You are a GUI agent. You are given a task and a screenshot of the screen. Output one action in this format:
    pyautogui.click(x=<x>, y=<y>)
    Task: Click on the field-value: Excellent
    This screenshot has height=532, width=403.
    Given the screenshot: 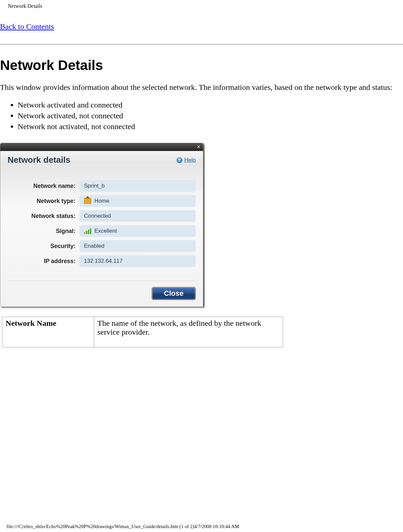 What is the action you would take?
    pyautogui.click(x=138, y=231)
    